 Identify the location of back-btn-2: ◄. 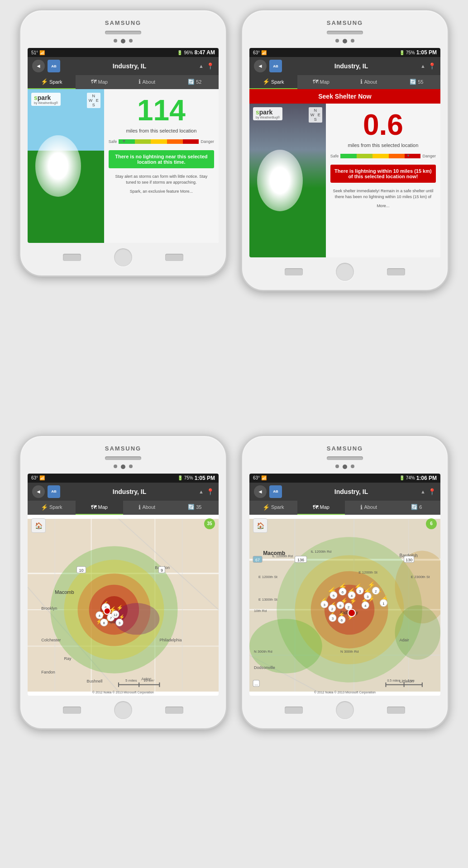
(260, 66).